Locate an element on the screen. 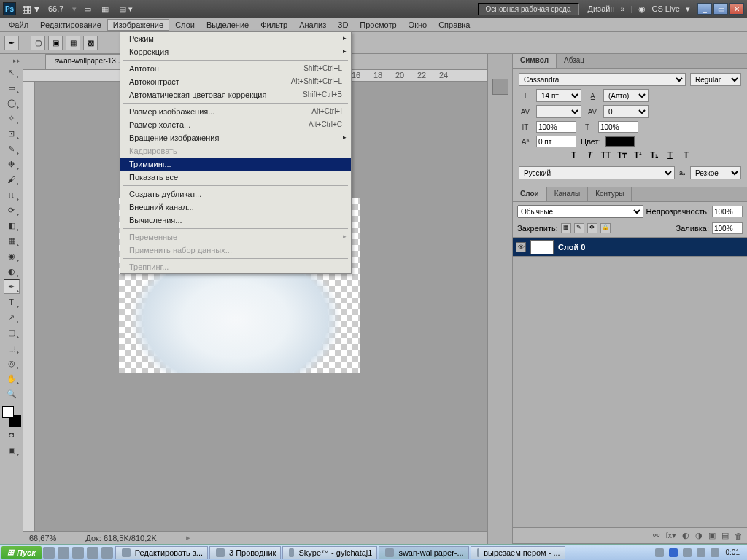 The height and width of the screenshot is (560, 747). bold-btn: T is located at coordinates (574, 156).